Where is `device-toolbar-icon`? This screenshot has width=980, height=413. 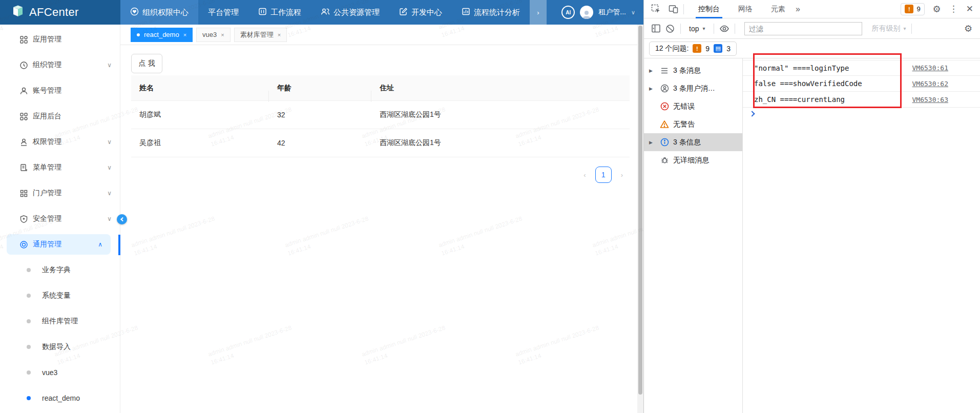 device-toolbar-icon is located at coordinates (673, 9).